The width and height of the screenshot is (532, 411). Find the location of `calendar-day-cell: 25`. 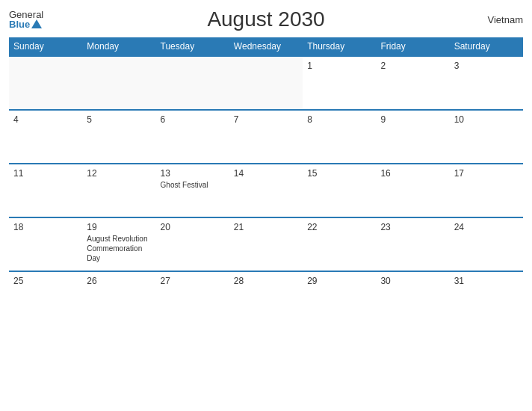

calendar-day-cell: 25 is located at coordinates (46, 298).